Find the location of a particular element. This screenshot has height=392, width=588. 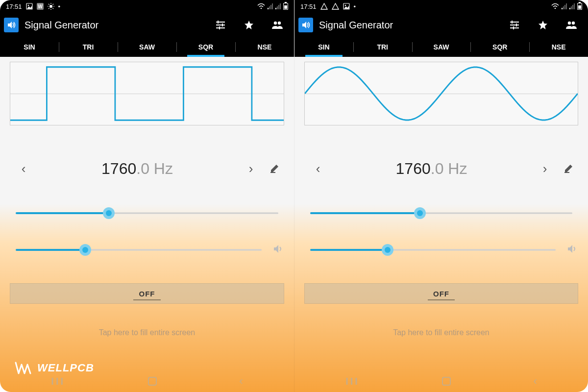

brightness-icon is located at coordinates (51, 6).